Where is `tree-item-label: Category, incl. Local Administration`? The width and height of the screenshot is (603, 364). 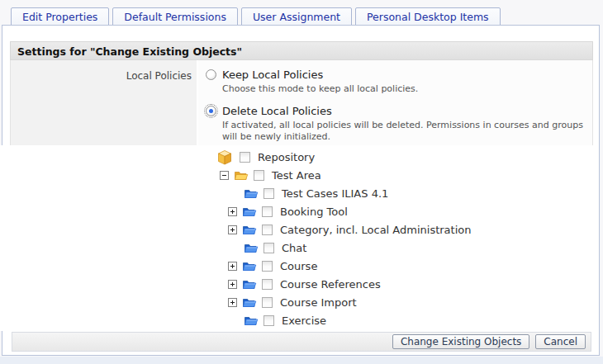 tree-item-label: Category, incl. Local Administration is located at coordinates (375, 229).